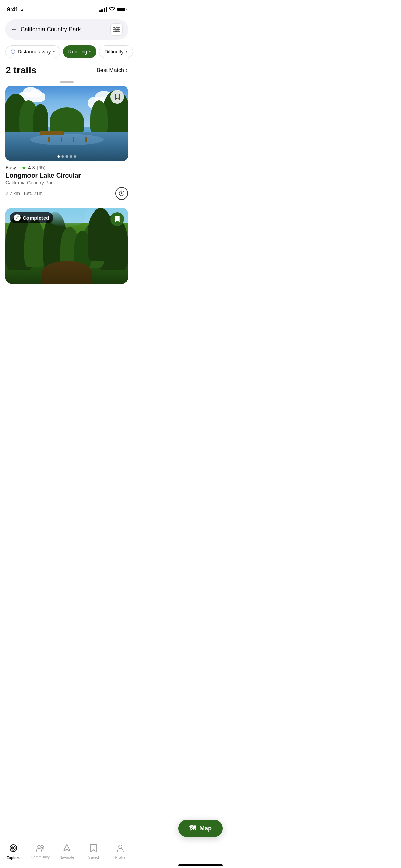 Image resolution: width=401 pixels, height=868 pixels. Describe the element at coordinates (78, 51) in the screenshot. I see `filter-running-label: Running` at that location.